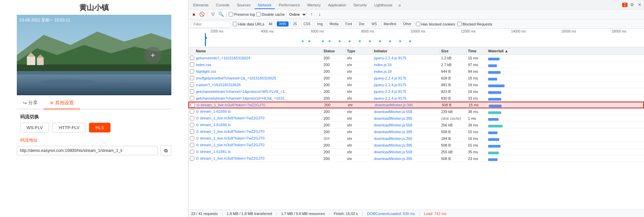 The width and height of the screenshot is (644, 217). I want to click on blocked-cookies-checkbox, so click(418, 24).